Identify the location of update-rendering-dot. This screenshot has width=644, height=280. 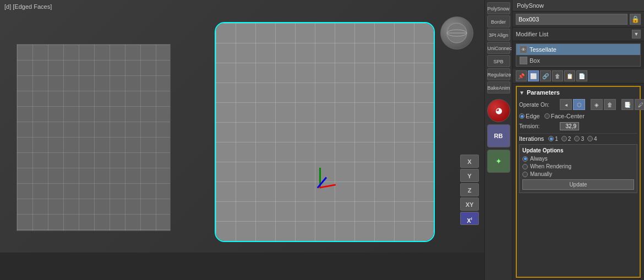
(525, 167).